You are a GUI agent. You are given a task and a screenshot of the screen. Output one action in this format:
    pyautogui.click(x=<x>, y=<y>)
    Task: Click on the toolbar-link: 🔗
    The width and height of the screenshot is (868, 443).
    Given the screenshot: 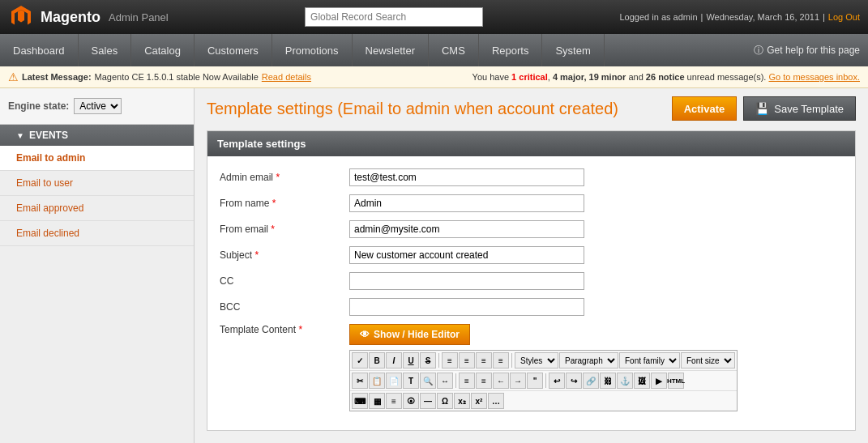 What is the action you would take?
    pyautogui.click(x=591, y=381)
    